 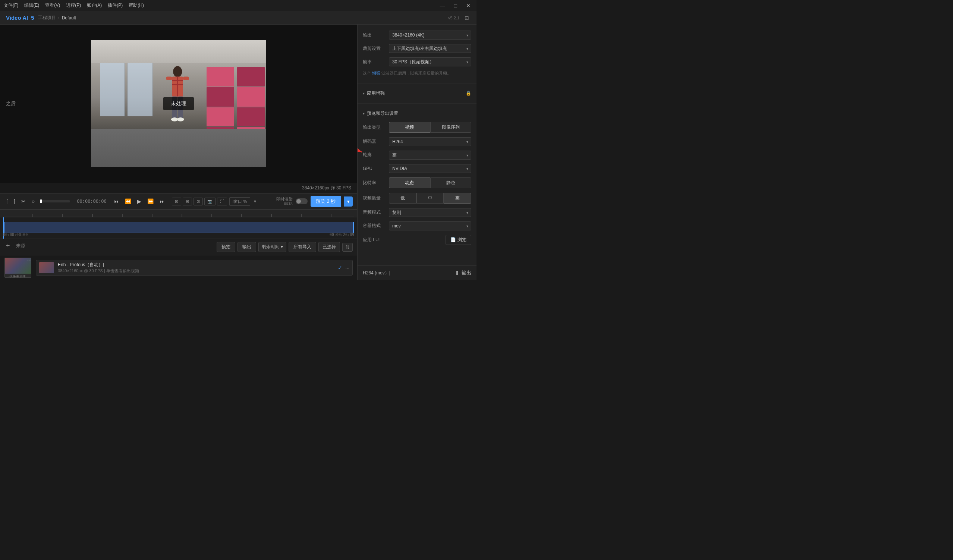 I want to click on after-label: 之后, so click(x=11, y=104).